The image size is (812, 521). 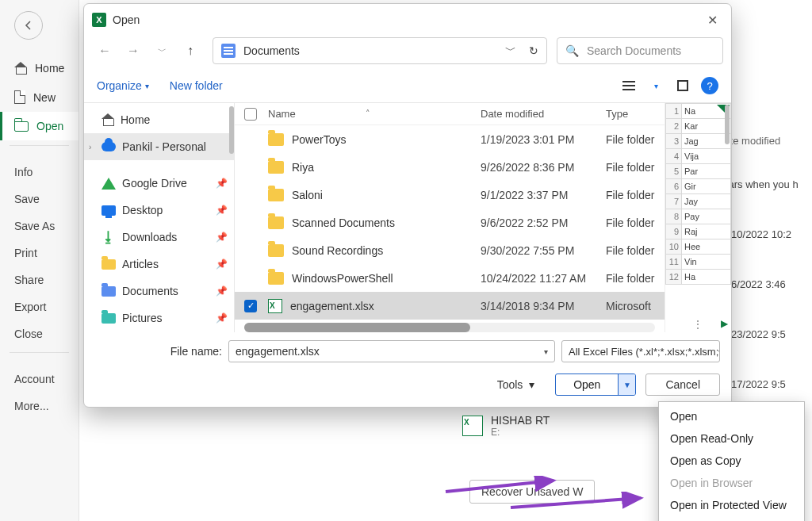 What do you see at coordinates (634, 51) in the screenshot?
I see `search-placeholder: Search Documents` at bounding box center [634, 51].